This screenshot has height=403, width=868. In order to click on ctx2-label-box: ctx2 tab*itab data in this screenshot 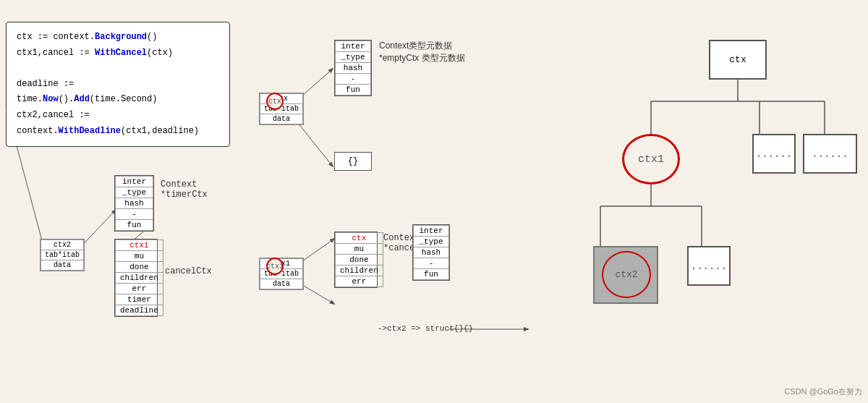, I will do `click(62, 255)`.